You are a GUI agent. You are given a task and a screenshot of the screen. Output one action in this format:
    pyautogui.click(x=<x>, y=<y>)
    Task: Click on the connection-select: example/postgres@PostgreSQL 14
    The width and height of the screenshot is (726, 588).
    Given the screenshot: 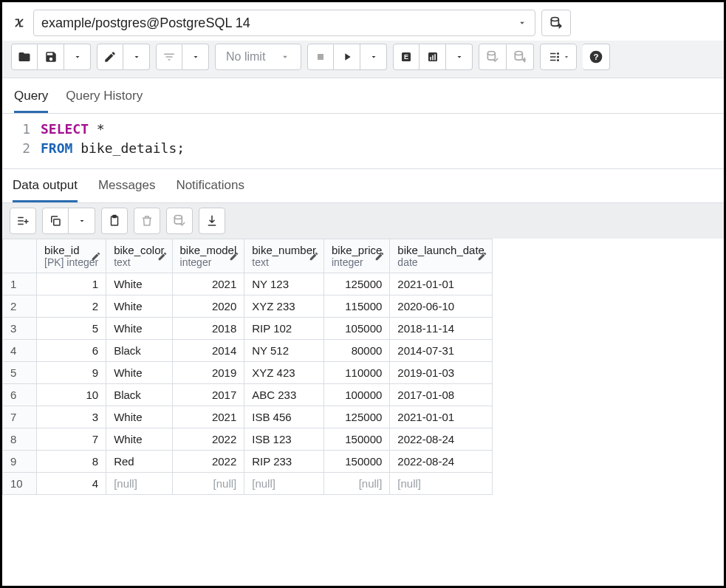 What is the action you would take?
    pyautogui.click(x=284, y=23)
    